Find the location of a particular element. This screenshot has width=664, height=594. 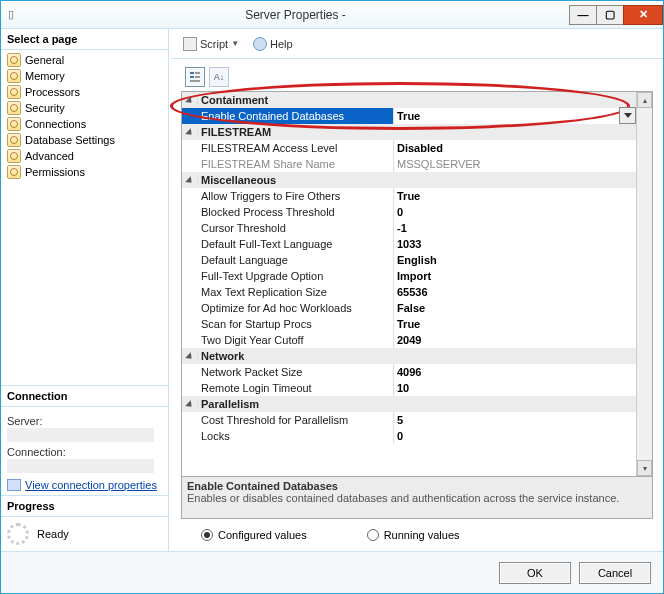

script-icon is located at coordinates (190, 44).